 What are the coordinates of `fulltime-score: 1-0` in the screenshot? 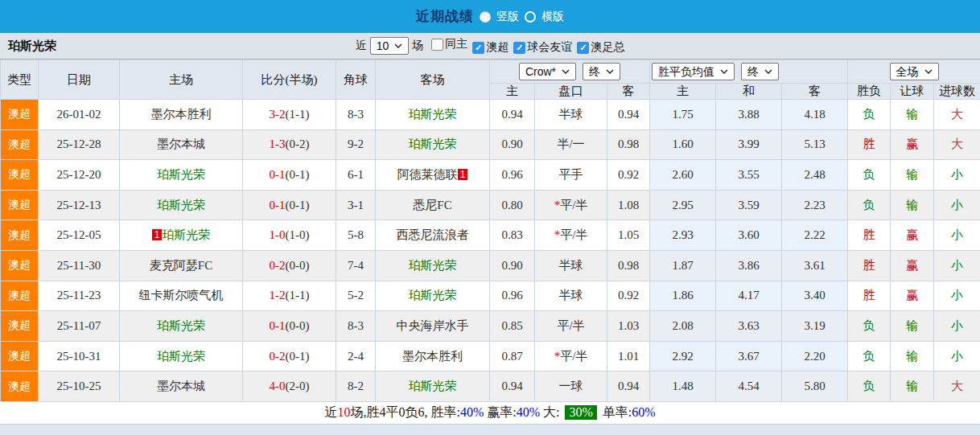 It's located at (278, 235).